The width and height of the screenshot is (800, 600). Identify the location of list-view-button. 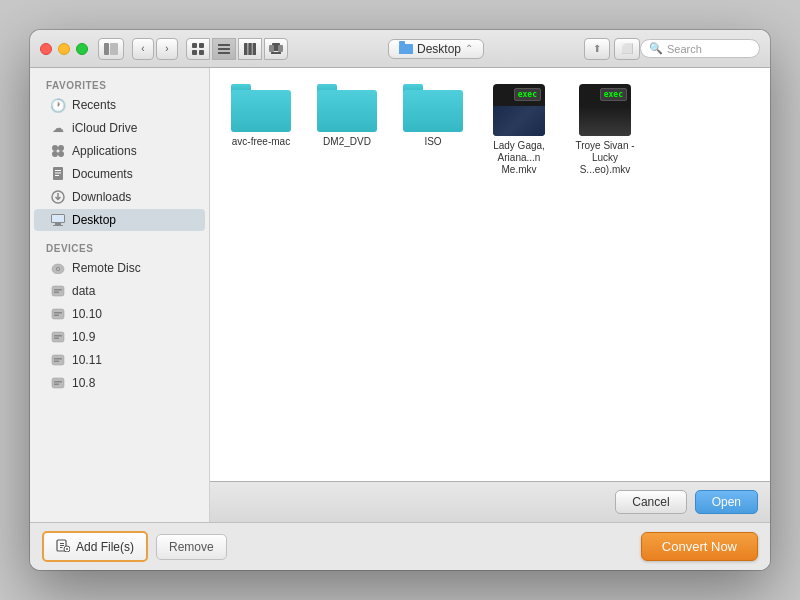
(224, 49).